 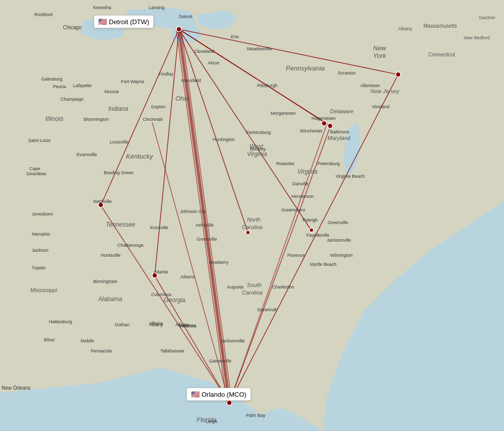 What do you see at coordinates (267, 310) in the screenshot?
I see `svg-text: Savannah` at bounding box center [267, 310].